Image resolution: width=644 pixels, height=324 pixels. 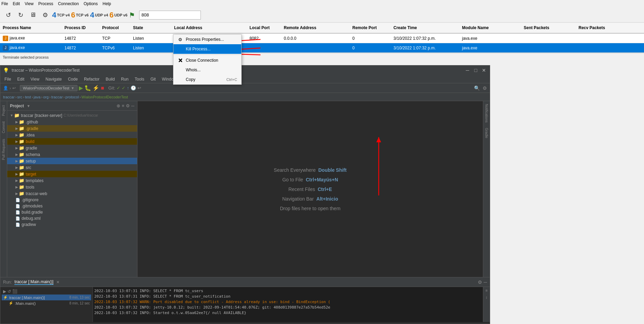 What do you see at coordinates (73, 79) in the screenshot?
I see `ide-menu-code: Code` at bounding box center [73, 79].